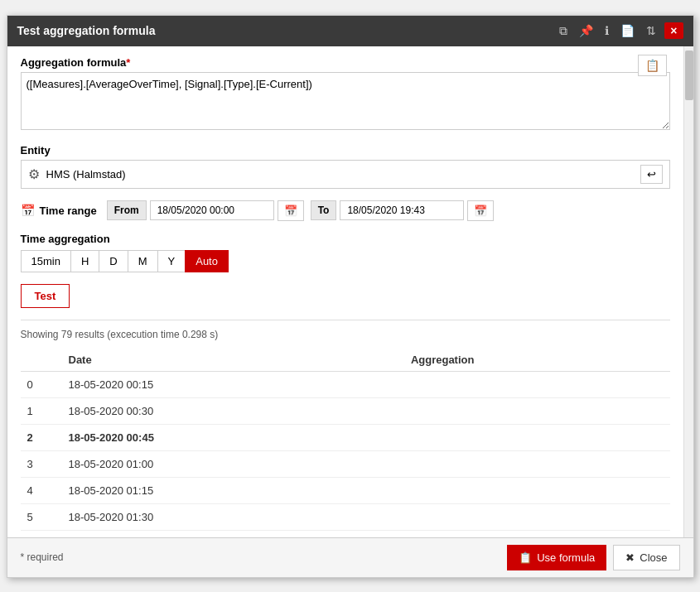 This screenshot has height=592, width=700. I want to click on time-range-label: 📅 Time range, so click(59, 210).